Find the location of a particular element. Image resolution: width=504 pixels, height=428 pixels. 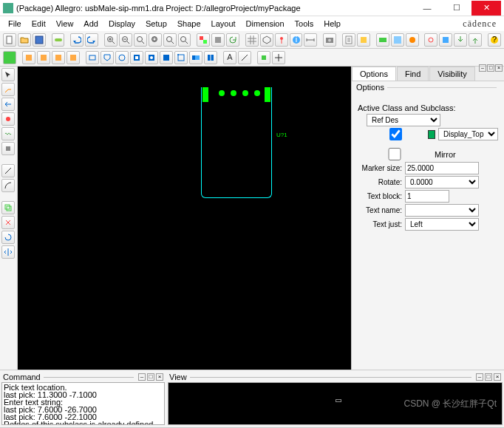

refdes-text: U?1 is located at coordinates (282, 135).